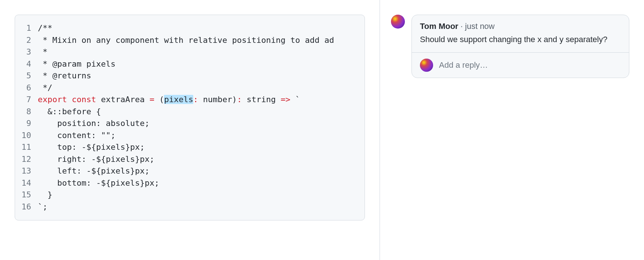 This screenshot has height=260, width=644. I want to click on line-number: 7, so click(26, 100).